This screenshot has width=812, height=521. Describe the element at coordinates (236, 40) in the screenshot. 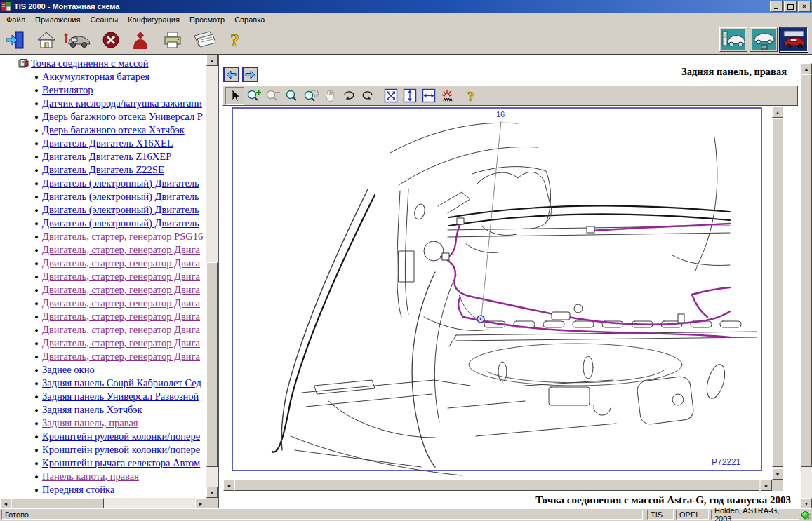

I see `help-button: ?` at that location.